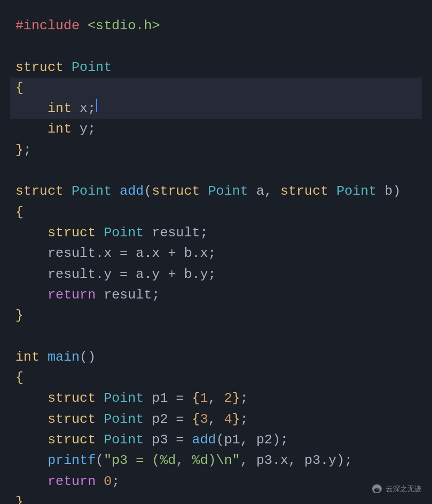 Image resolution: width=432 pixels, height=504 pixels. What do you see at coordinates (216, 440) in the screenshot?
I see `code-line-21: struct Point p3 = add(p1, p2);` at bounding box center [216, 440].